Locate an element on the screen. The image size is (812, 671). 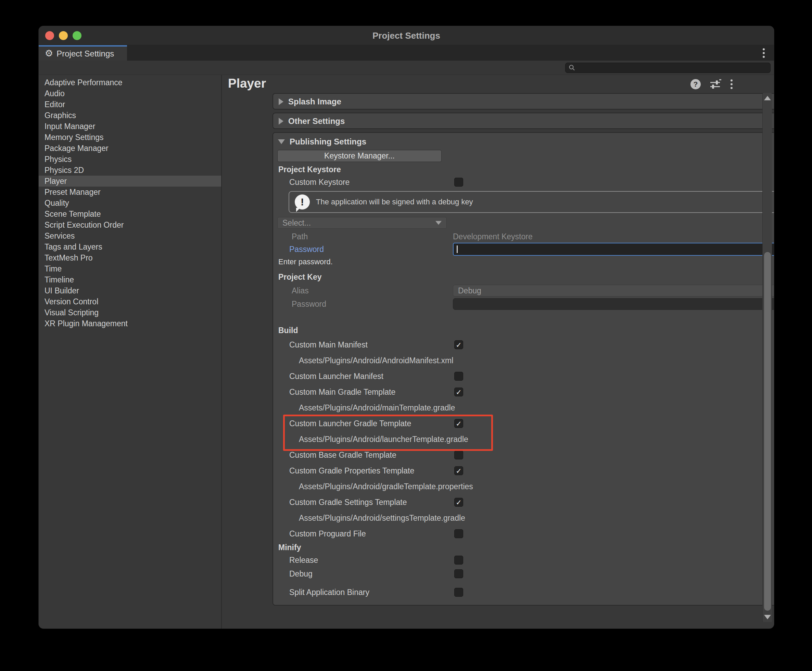
minify-release-checkbox: ✓ is located at coordinates (458, 560).